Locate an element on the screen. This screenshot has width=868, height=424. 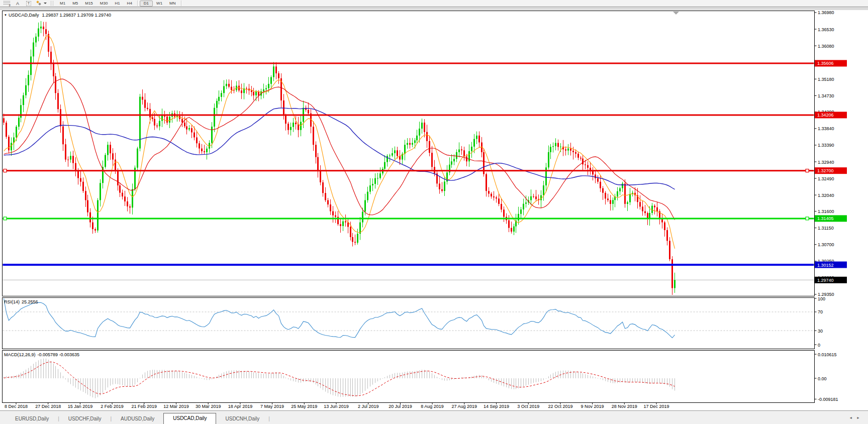
timeframe-m5-button: M5 is located at coordinates (75, 4).